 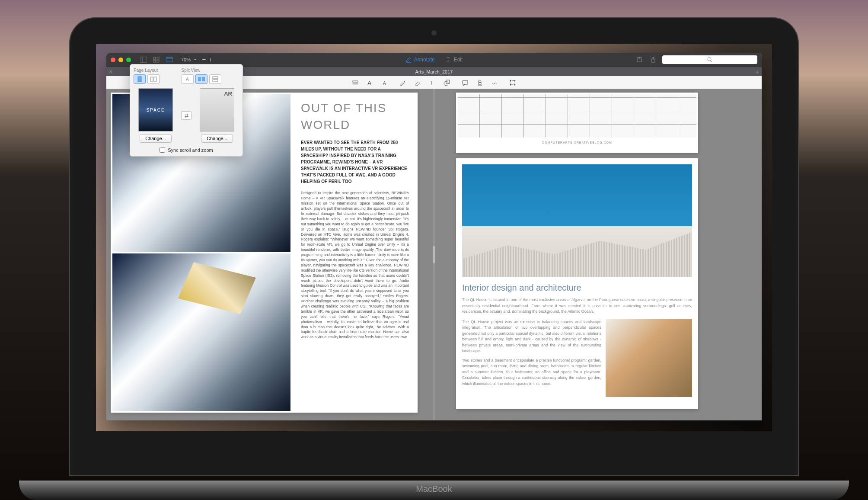 I want to click on architecture-title: Interior design and architecture, so click(x=577, y=288).